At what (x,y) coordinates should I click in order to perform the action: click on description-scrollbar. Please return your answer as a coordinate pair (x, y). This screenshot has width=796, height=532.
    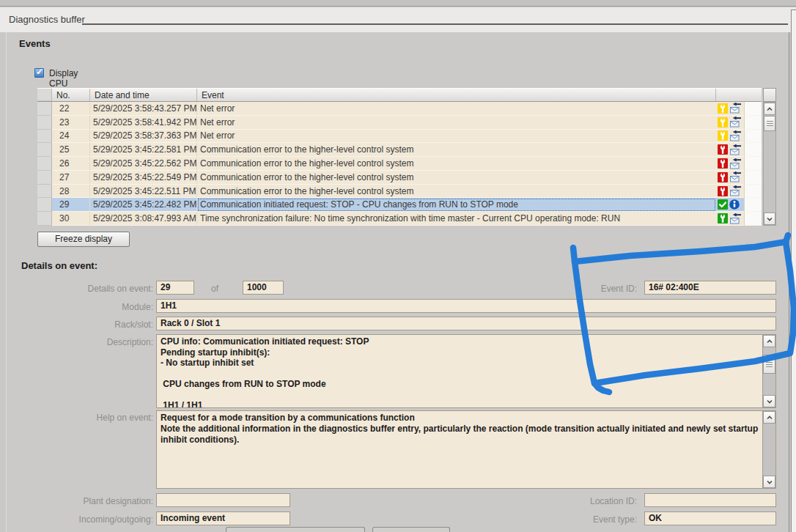
    Looking at the image, I should click on (769, 371).